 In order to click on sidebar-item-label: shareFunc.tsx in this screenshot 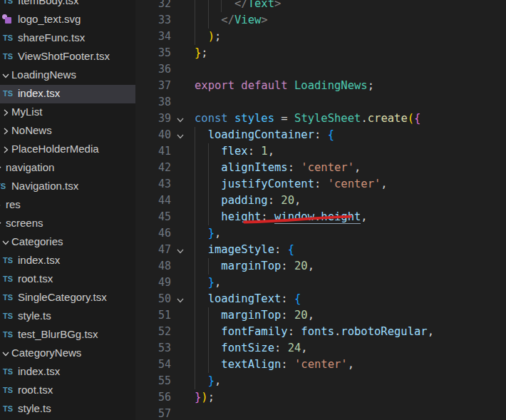, I will do `click(51, 37)`.